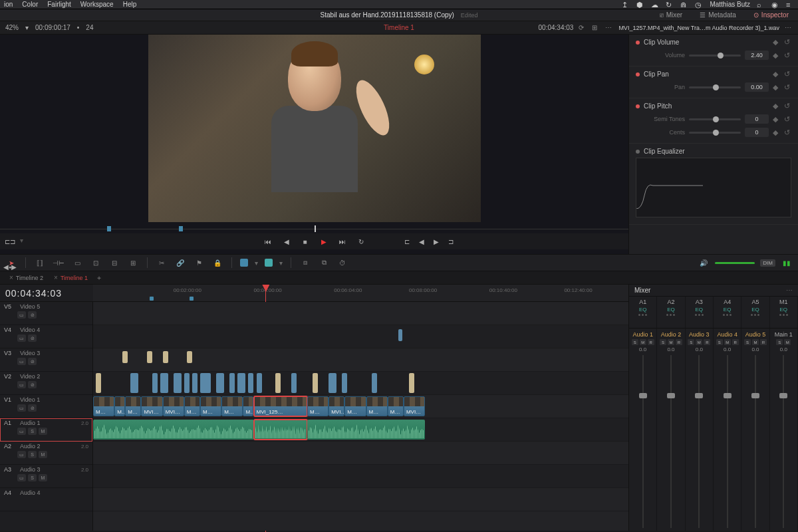 The width and height of the screenshot is (798, 532). What do you see at coordinates (47, 500) in the screenshot?
I see `track-header-a4: A4Audio 4` at bounding box center [47, 500].